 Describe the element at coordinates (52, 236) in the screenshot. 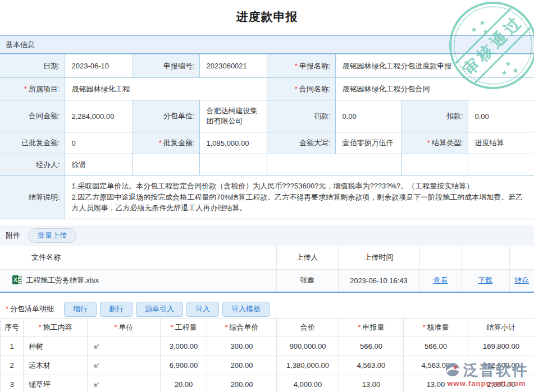

I see `batch-upload-button: 批量上传` at that location.